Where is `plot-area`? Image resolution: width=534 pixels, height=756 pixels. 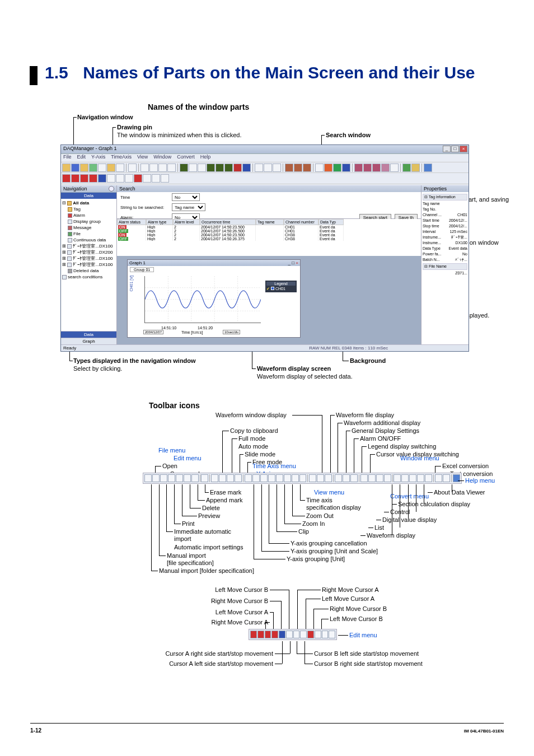
plot-area is located at coordinates (203, 300).